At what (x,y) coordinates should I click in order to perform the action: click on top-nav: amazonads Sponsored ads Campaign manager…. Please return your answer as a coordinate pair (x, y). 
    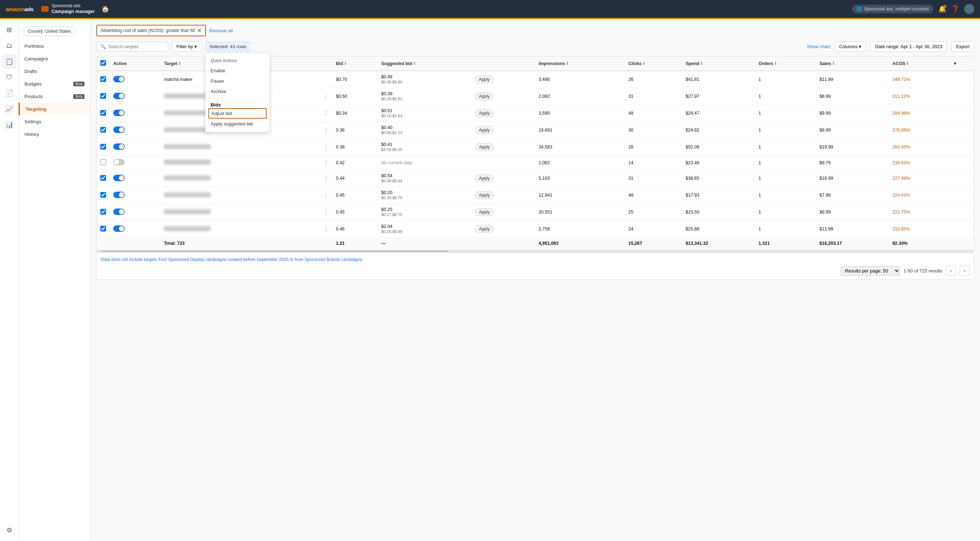
    Looking at the image, I should click on (490, 9).